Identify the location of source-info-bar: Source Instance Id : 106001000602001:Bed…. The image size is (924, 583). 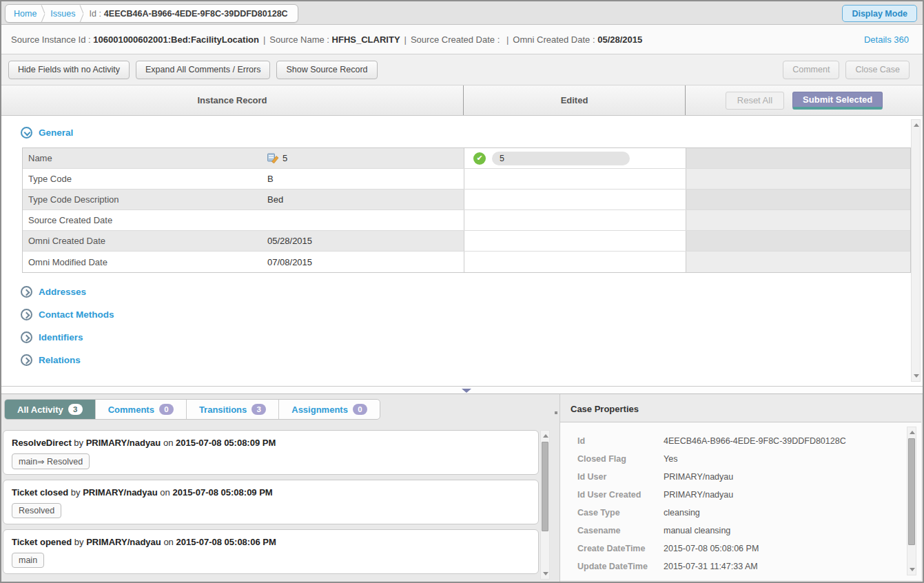
(462, 40).